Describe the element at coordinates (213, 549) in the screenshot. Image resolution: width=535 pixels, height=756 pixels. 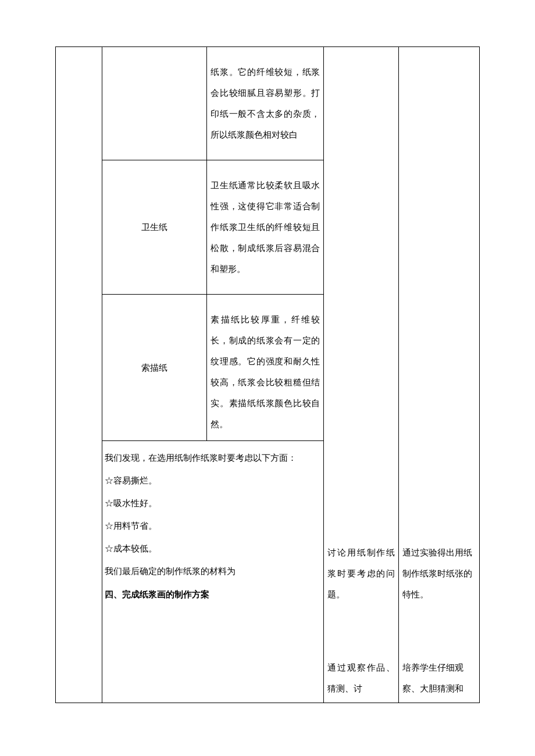
I see `bullet: ☆成本较低。` at that location.